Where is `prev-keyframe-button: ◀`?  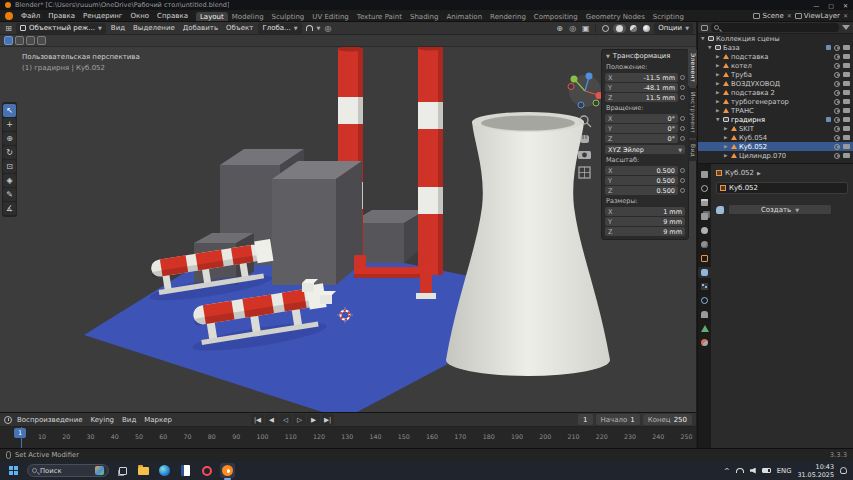 prev-keyframe-button: ◀ is located at coordinates (272, 420).